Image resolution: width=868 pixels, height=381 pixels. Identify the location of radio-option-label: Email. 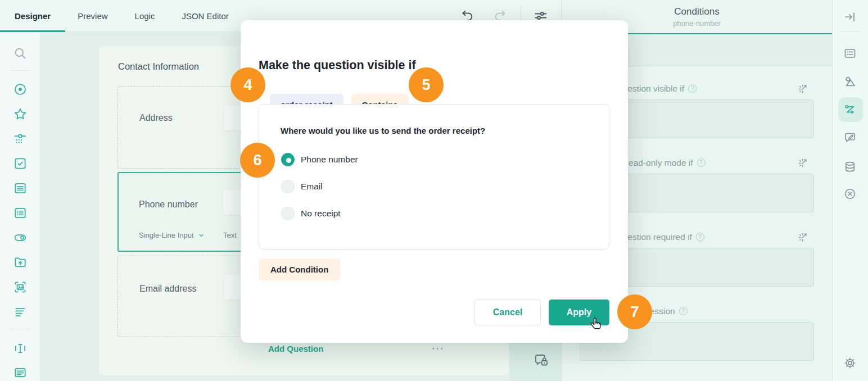
(311, 187).